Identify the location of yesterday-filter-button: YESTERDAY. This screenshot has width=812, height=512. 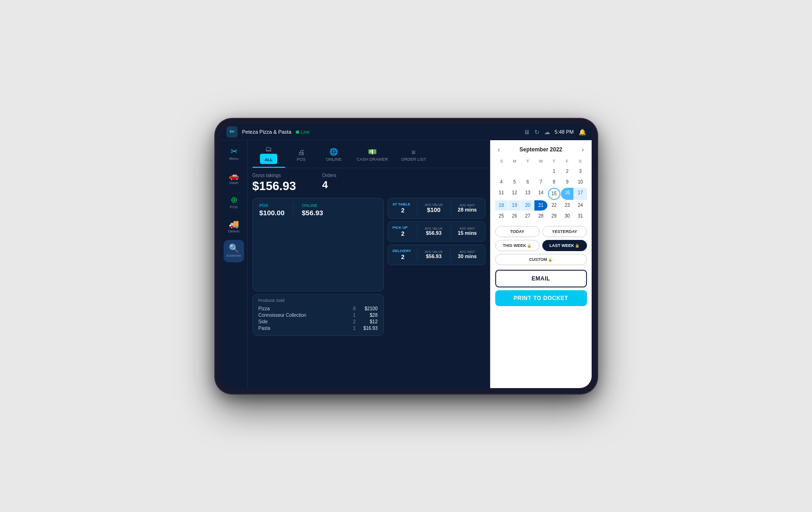
(565, 232).